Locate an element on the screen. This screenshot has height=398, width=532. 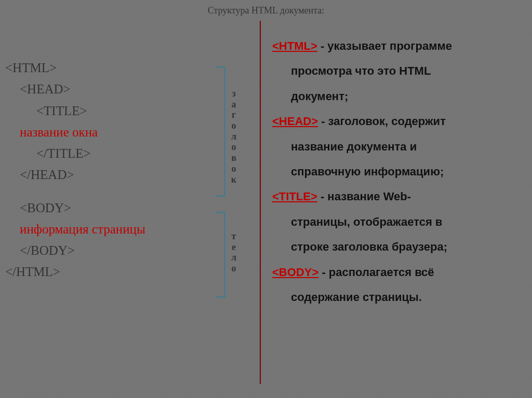
code-line: </TITLE> is located at coordinates (112, 154).